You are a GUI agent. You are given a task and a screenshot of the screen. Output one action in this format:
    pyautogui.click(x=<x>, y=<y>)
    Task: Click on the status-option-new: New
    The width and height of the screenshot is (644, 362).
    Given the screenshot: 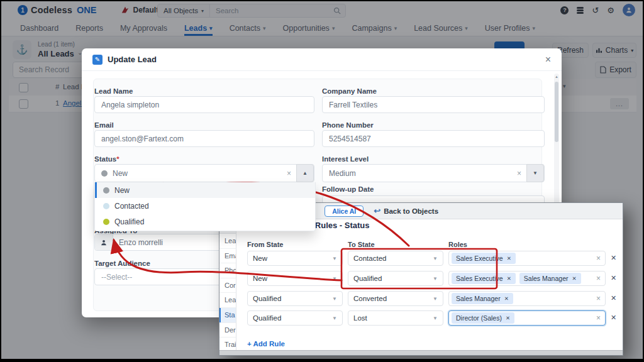 What is the action you would take?
    pyautogui.click(x=205, y=190)
    